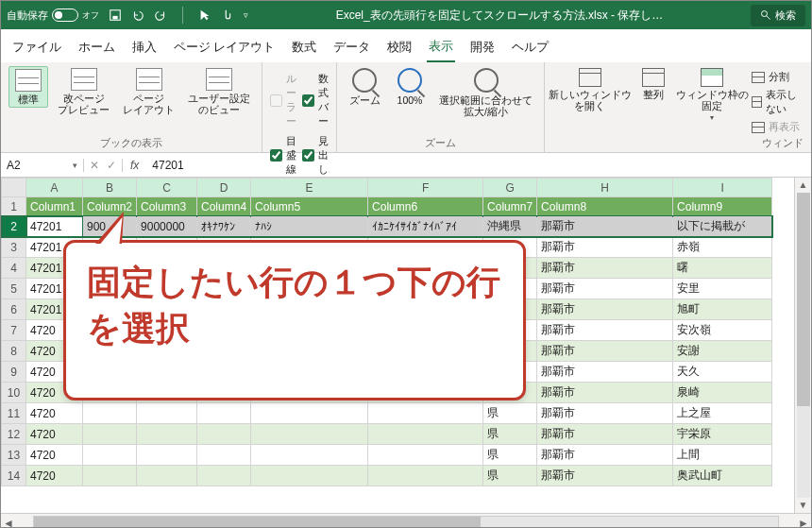  I want to click on scroll-thumb, so click(804, 299).